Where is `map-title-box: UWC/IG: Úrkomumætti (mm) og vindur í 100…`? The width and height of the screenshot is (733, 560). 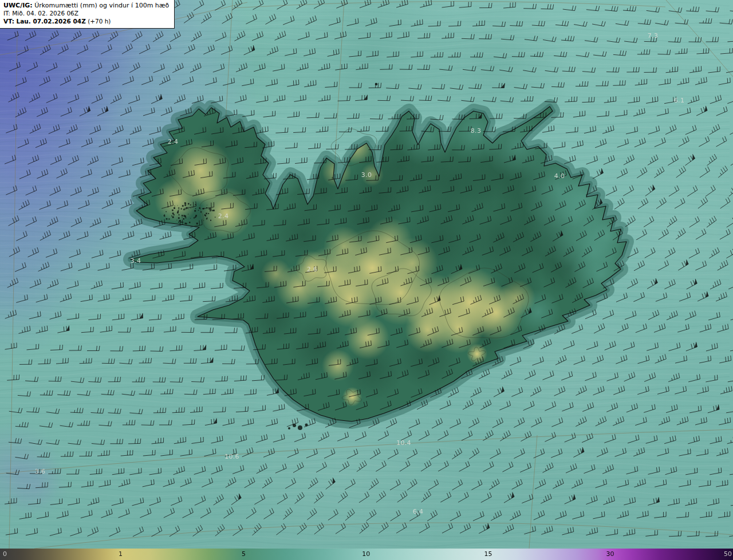 map-title-box: UWC/IG: Úrkomumætti (mm) og vindur í 100… is located at coordinates (87, 14).